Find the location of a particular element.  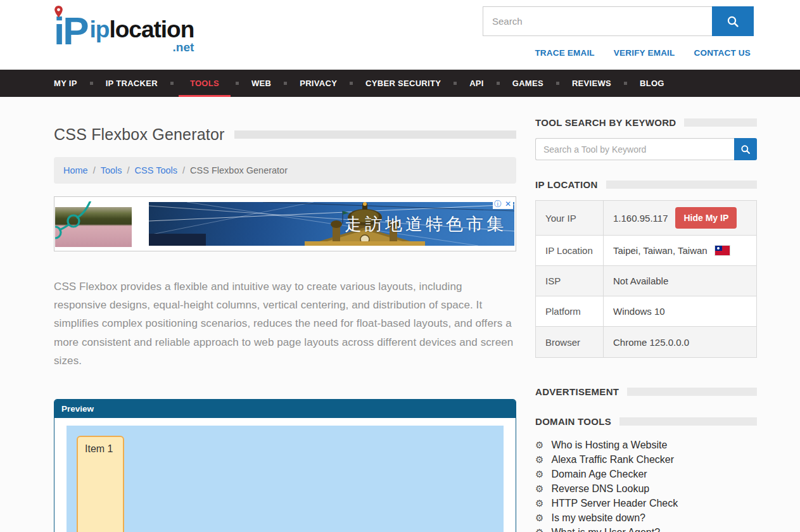

site-logo: iP iplocation .net is located at coordinates (124, 31).